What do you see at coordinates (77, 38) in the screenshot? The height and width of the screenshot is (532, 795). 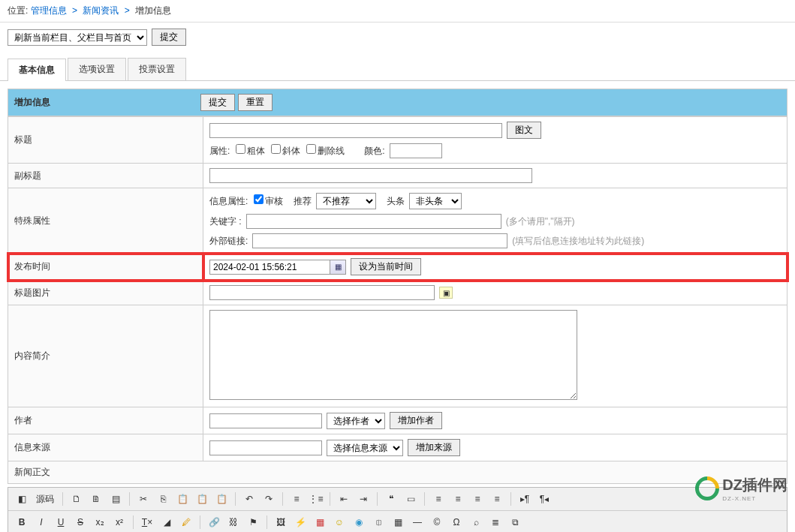 I see `refresh-scope-select: 刷新当前栏目、父栏目与首页` at bounding box center [77, 38].